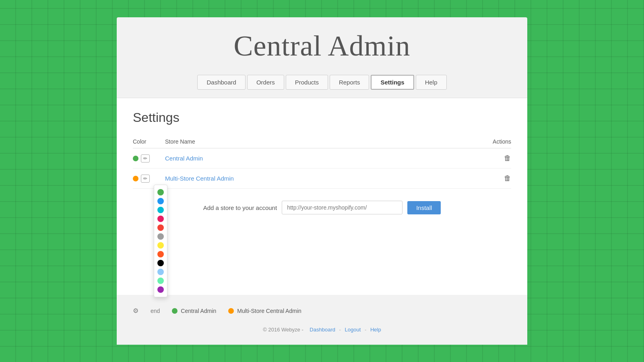 This screenshot has height=362, width=644. What do you see at coordinates (322, 320) in the screenshot?
I see `footer-section: ⚙ end Central Admin Multi-Store Central …` at bounding box center [322, 320].